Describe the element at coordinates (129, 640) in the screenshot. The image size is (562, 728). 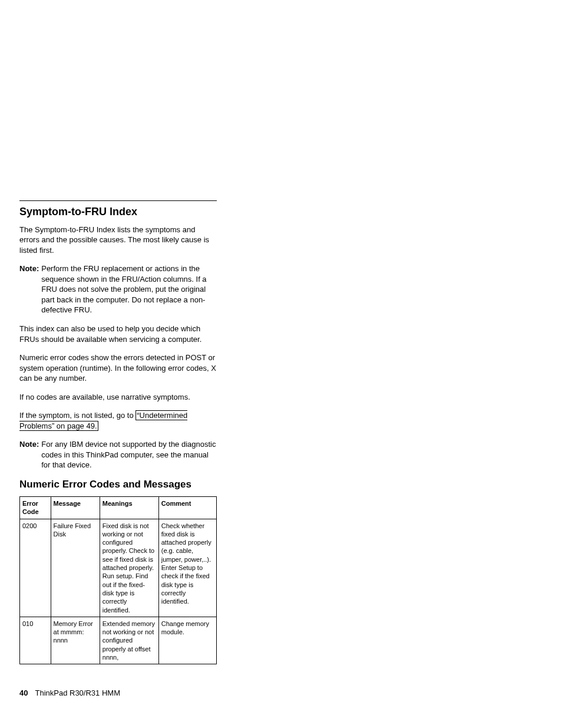
I see `cell-meanings: Extended memory not working or not confi…` at that location.